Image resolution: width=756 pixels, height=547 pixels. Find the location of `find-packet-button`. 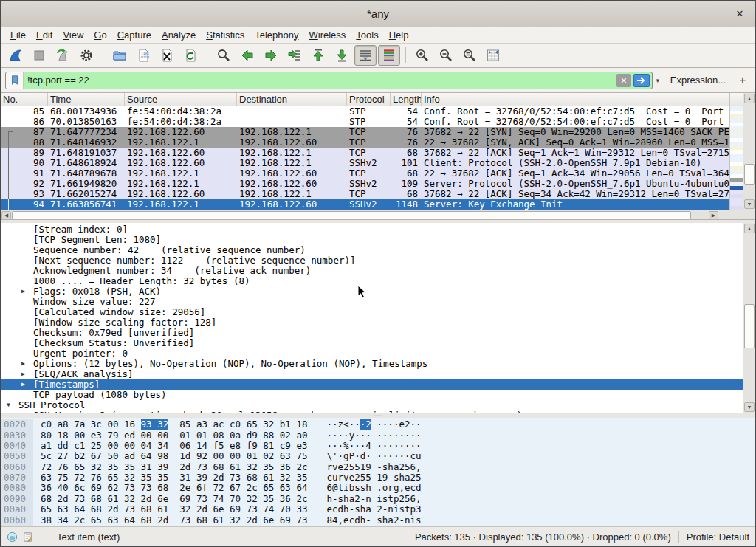

find-packet-button is located at coordinates (224, 55).